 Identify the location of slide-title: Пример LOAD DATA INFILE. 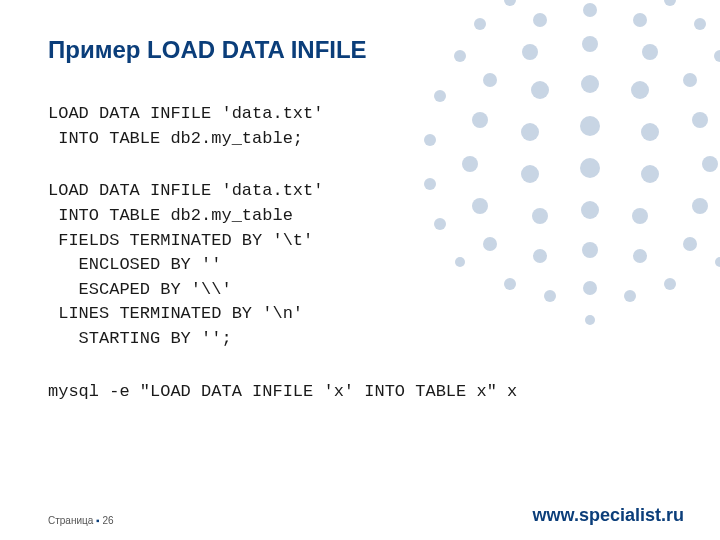
(360, 50).